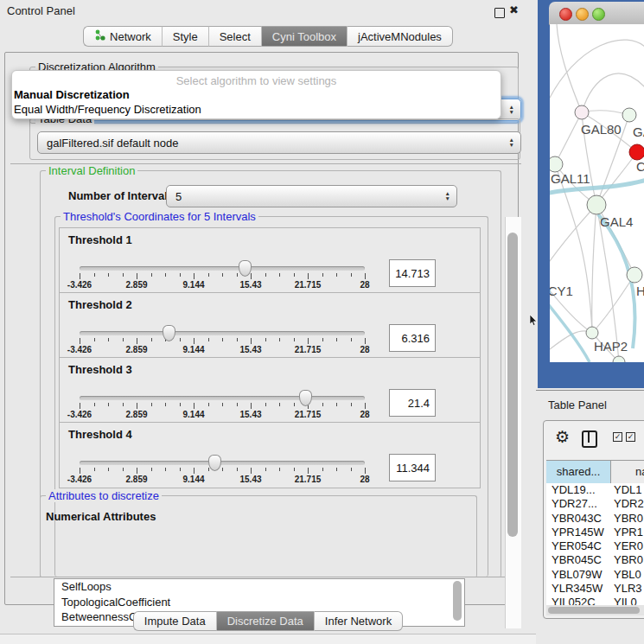 The image size is (644, 644). Describe the element at coordinates (185, 36) in the screenshot. I see `tab-style: Style` at that location.